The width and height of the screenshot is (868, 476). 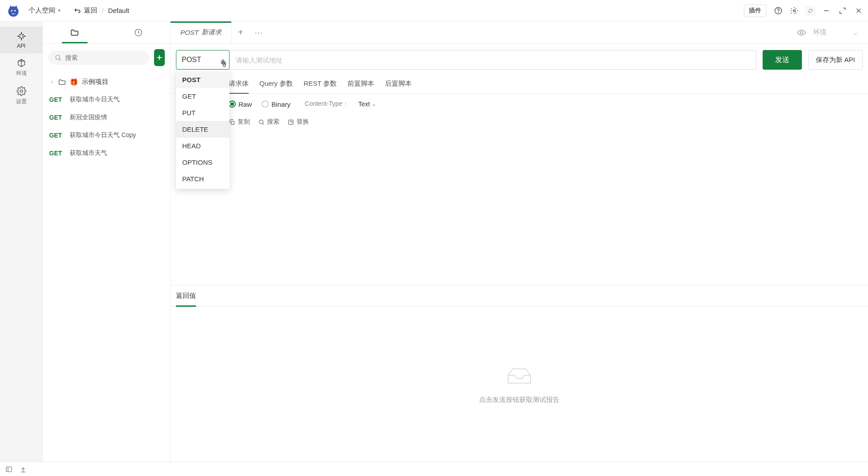 I want to click on rail-env-label: 环境, so click(x=21, y=73).